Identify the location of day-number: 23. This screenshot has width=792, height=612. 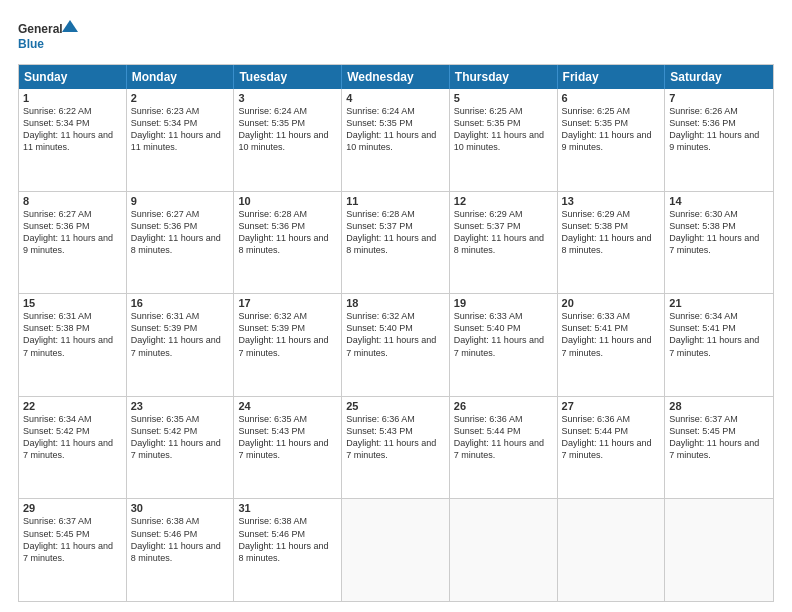
(180, 406).